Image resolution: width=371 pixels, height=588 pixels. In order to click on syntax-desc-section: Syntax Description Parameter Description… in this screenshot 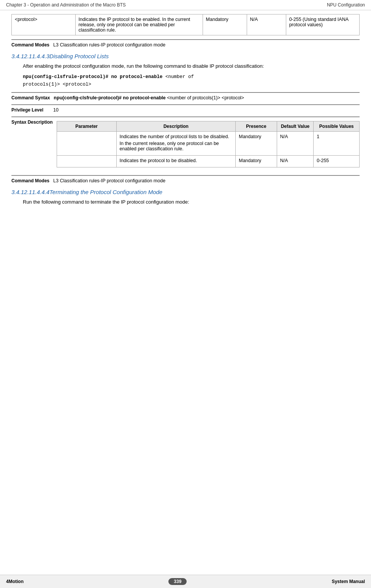, I will do `click(186, 144)`.